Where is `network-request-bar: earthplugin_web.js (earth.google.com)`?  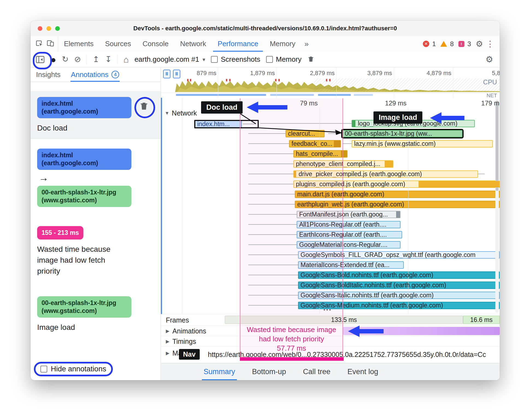
network-request-bar: earthplugin_web.js (earth.google.com) is located at coordinates (397, 204).